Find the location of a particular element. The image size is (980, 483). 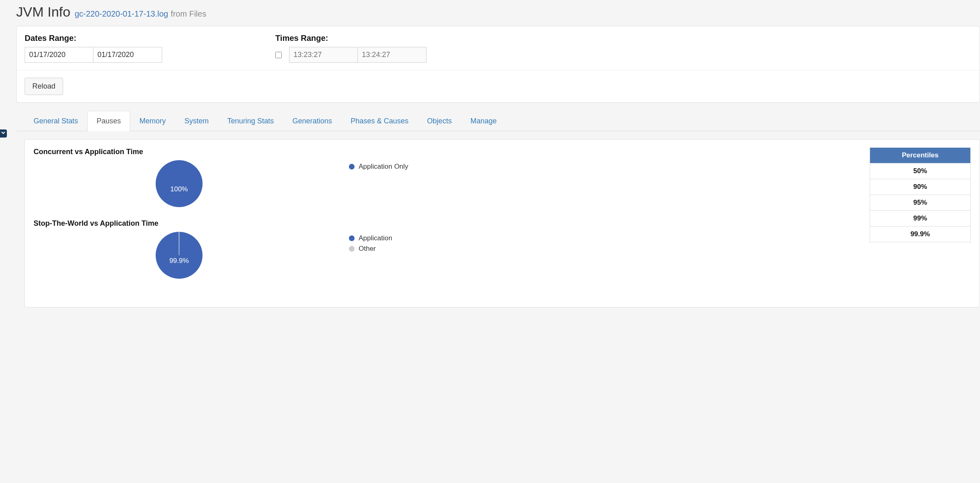

percentiles-table: Percentiles 50%90%95%99%99.9% is located at coordinates (920, 195).